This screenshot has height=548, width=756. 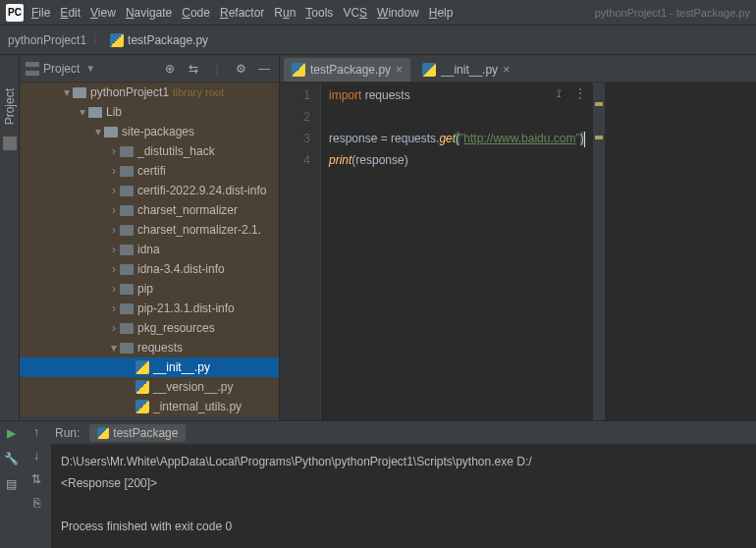 I want to click on tab-init: __init__.py ×, so click(x=465, y=70).